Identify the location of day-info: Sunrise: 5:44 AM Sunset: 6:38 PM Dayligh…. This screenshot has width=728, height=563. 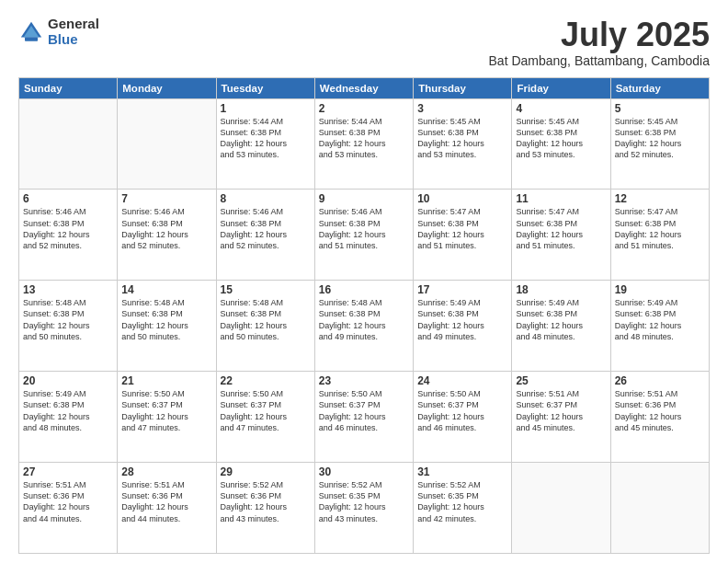
(364, 138).